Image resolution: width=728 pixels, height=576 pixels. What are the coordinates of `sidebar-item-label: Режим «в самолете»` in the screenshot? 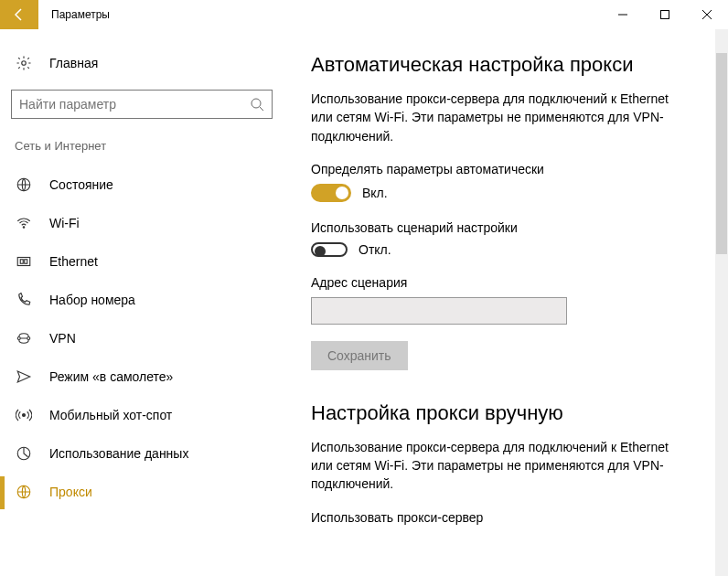 It's located at (112, 377).